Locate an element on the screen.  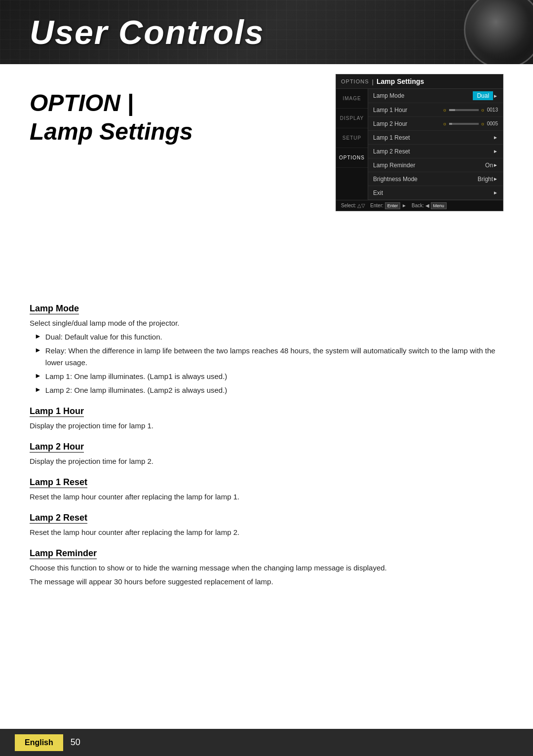
lamp2-hour-heading: Lamp 2 Hour is located at coordinates (57, 447).